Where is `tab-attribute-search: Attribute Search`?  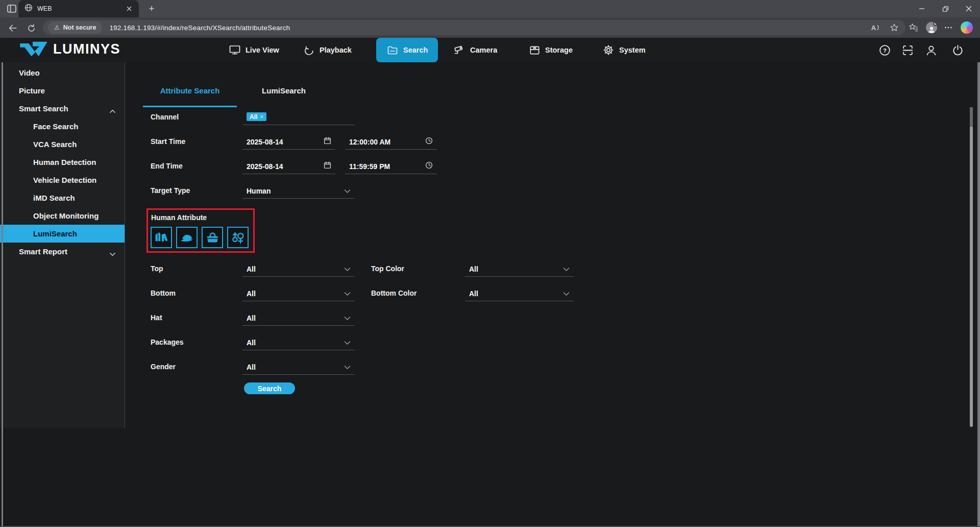
tab-attribute-search: Attribute Search is located at coordinates (190, 90).